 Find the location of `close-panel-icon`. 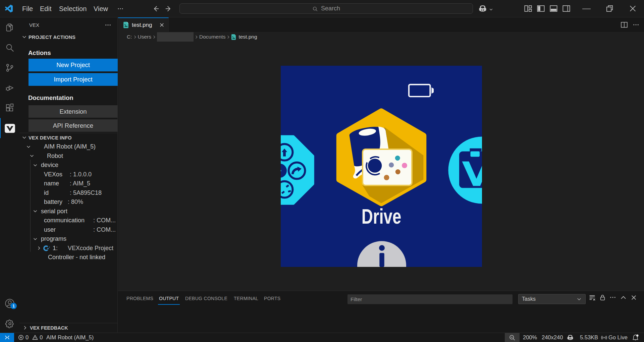

close-panel-icon is located at coordinates (634, 297).